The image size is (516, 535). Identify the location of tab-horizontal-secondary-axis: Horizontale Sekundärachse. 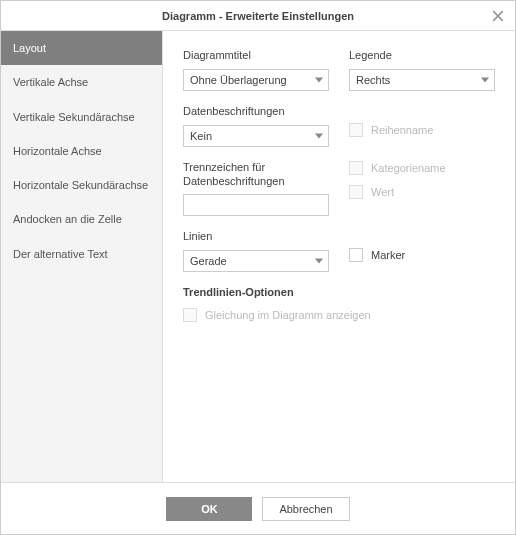
(82, 185).